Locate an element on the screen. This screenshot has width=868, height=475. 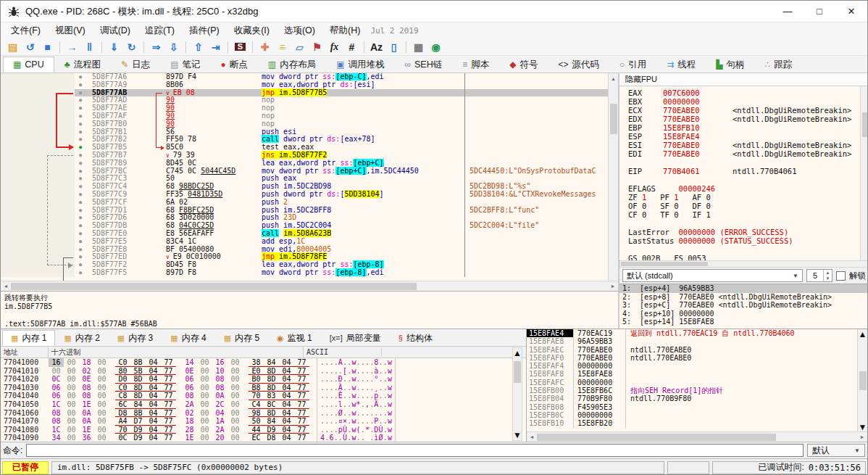
stack-row: 15E8FAFC00000000 is located at coordinates (692, 383).